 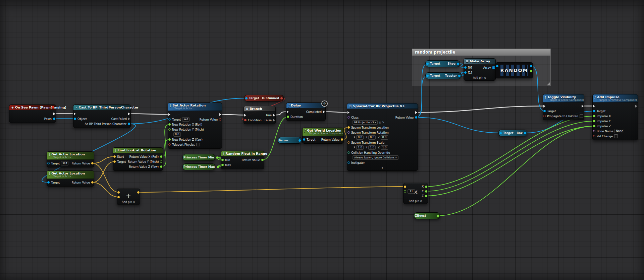 I want to click on get-actor-location-2: ƒGet Actor LocationTarget is ActorTarget…, so click(x=70, y=179).